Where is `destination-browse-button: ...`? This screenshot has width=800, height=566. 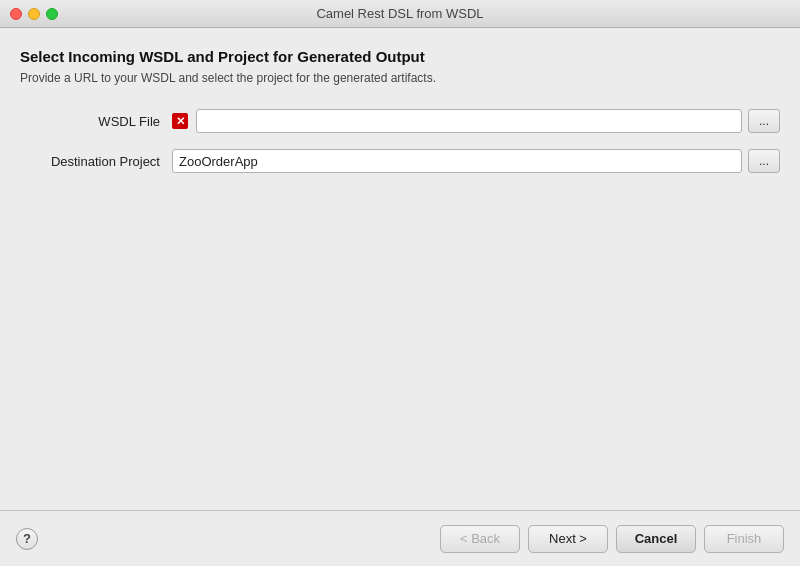 destination-browse-button: ... is located at coordinates (764, 161).